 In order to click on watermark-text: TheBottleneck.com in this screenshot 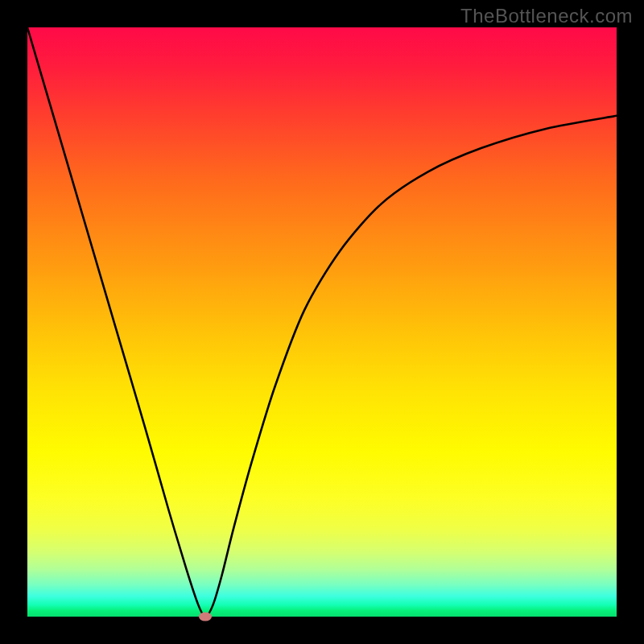, I will do `click(547, 16)`.